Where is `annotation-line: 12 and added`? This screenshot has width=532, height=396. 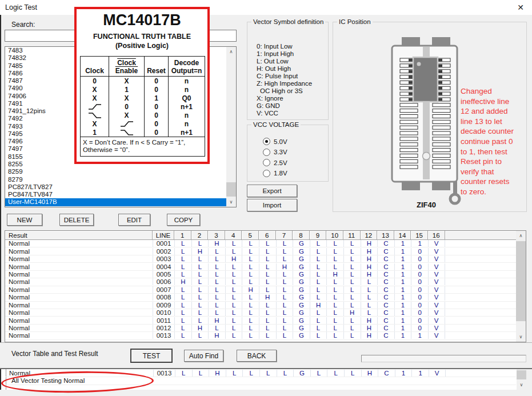 annotation-line: 12 and added is located at coordinates (495, 111).